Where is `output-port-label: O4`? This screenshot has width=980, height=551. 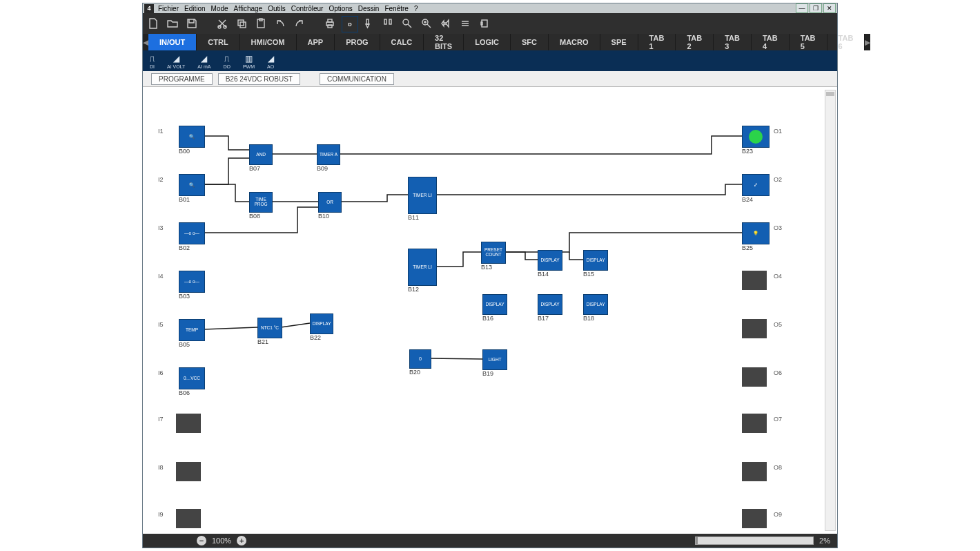 output-port-label: O4 is located at coordinates (778, 276).